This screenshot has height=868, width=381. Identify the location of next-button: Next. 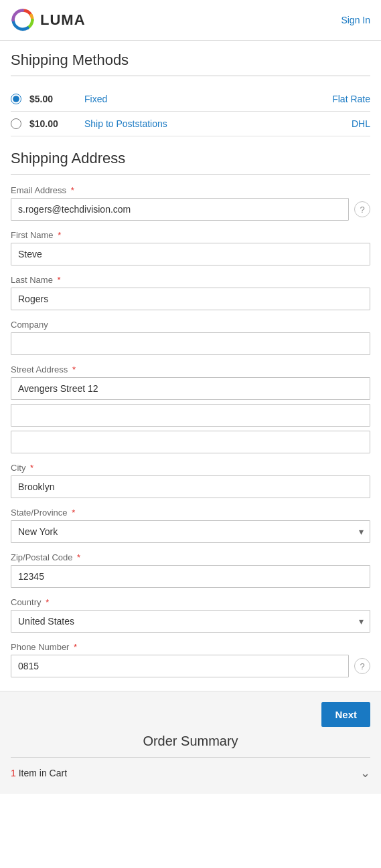
(346, 714).